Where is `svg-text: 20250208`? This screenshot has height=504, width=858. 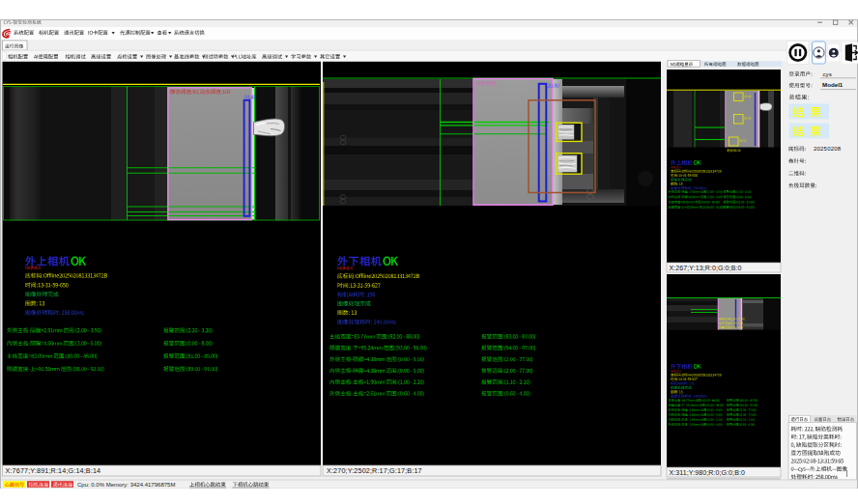 svg-text: 20250208 is located at coordinates (827, 149).